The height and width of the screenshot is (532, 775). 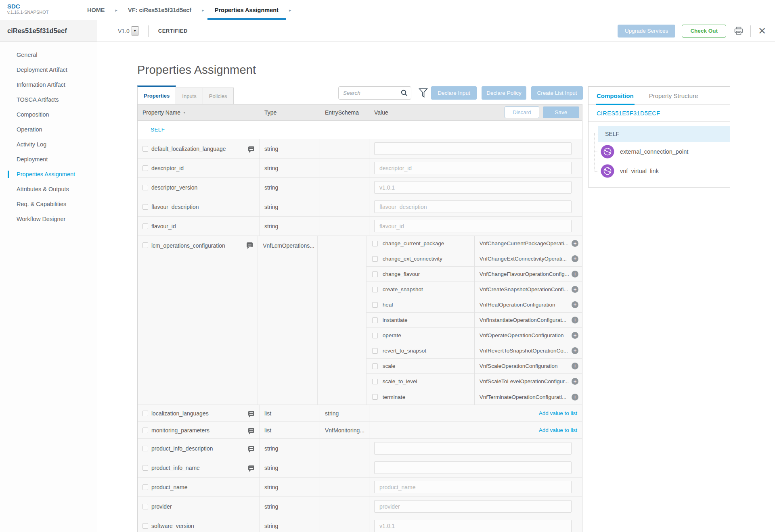 I want to click on discard-button: Discard, so click(x=522, y=112).